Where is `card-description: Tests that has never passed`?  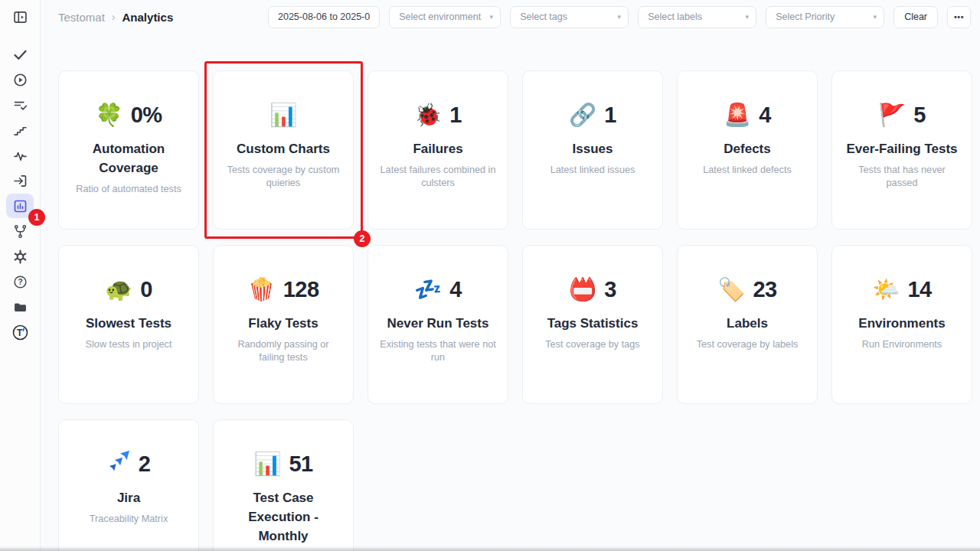 card-description: Tests that has never passed is located at coordinates (902, 177).